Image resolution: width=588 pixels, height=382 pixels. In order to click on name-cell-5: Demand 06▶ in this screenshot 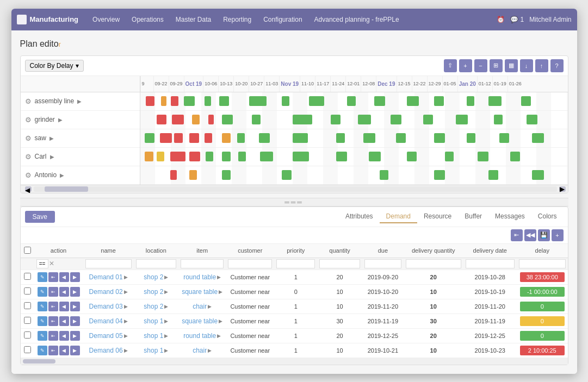, I will do `click(109, 350)`.